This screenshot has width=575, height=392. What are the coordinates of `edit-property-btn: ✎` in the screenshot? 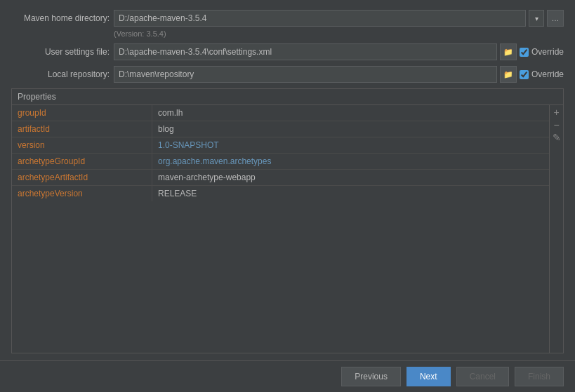 It's located at (557, 137).